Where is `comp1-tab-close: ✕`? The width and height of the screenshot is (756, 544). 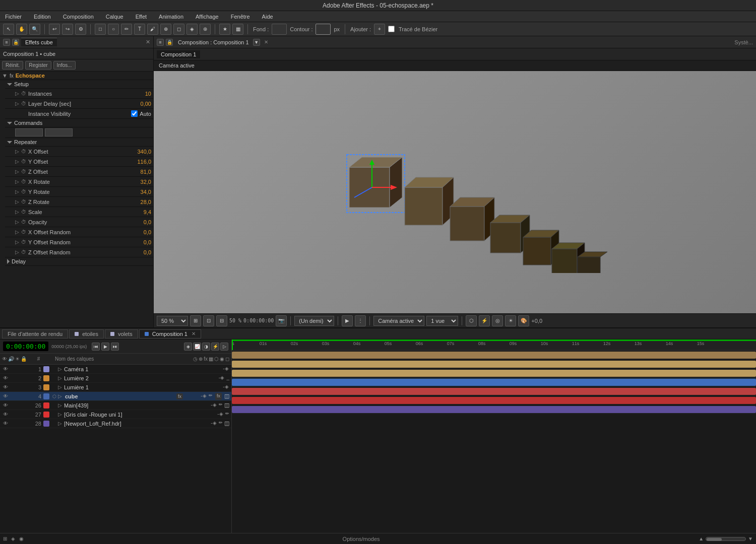 comp1-tab-close: ✕ is located at coordinates (194, 333).